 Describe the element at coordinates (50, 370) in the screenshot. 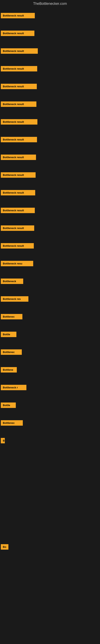

I see `bottleneck-row: Bottlene` at that location.